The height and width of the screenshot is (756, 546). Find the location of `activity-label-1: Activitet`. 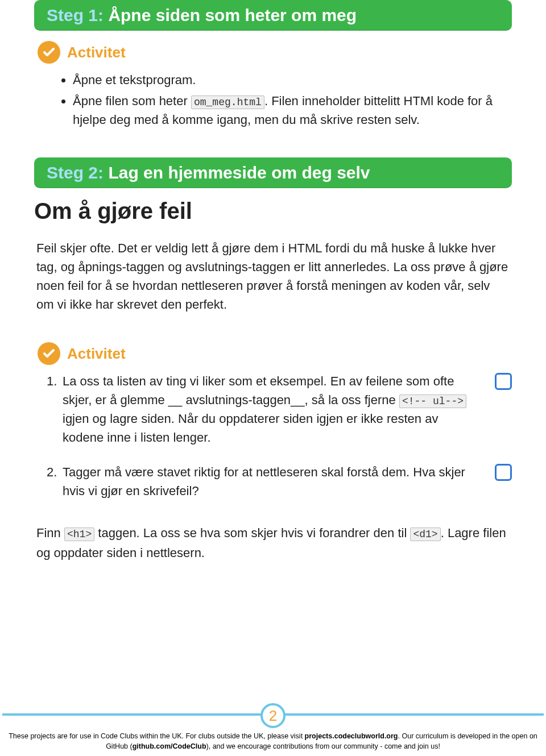

activity-label-1: Activitet is located at coordinates (97, 52).